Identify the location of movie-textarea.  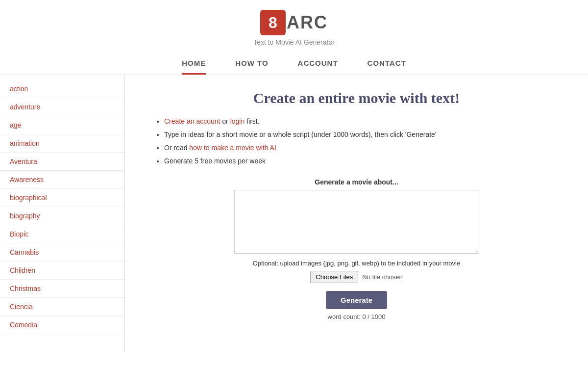
(357, 222).